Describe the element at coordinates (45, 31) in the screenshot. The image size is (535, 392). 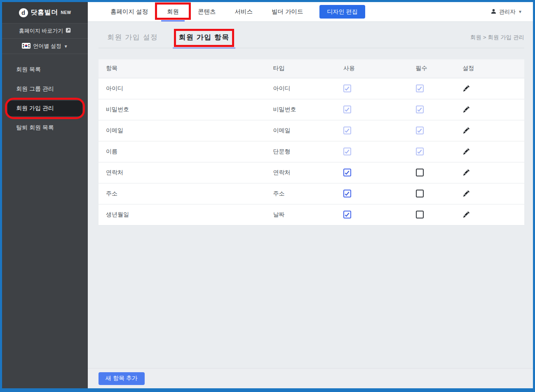
I see `homepage-shortcut-link: 홈페이지 바로가기` at that location.